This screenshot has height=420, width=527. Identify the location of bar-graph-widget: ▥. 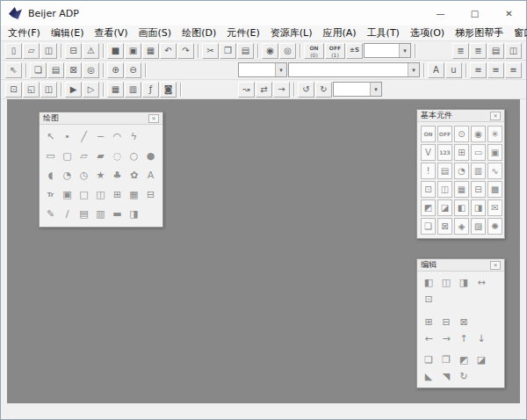
(478, 170).